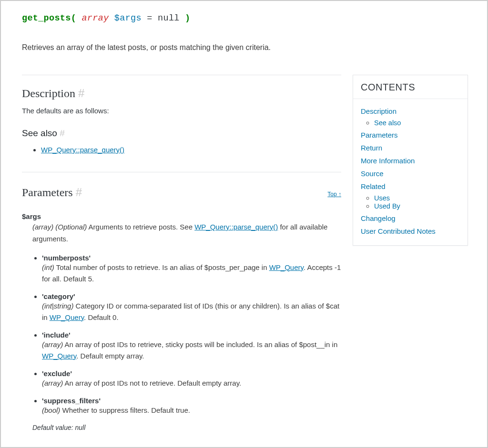 The height and width of the screenshot is (448, 488). What do you see at coordinates (182, 216) in the screenshot?
I see `args-name: $args` at bounding box center [182, 216].